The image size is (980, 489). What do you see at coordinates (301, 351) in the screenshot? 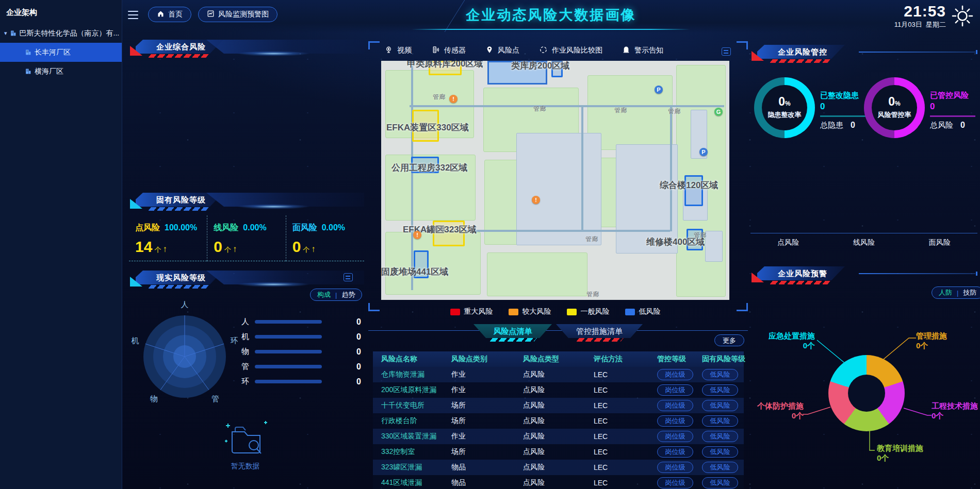
I see `risk-factor-bars: 人0机0物0管0环0` at bounding box center [301, 351].